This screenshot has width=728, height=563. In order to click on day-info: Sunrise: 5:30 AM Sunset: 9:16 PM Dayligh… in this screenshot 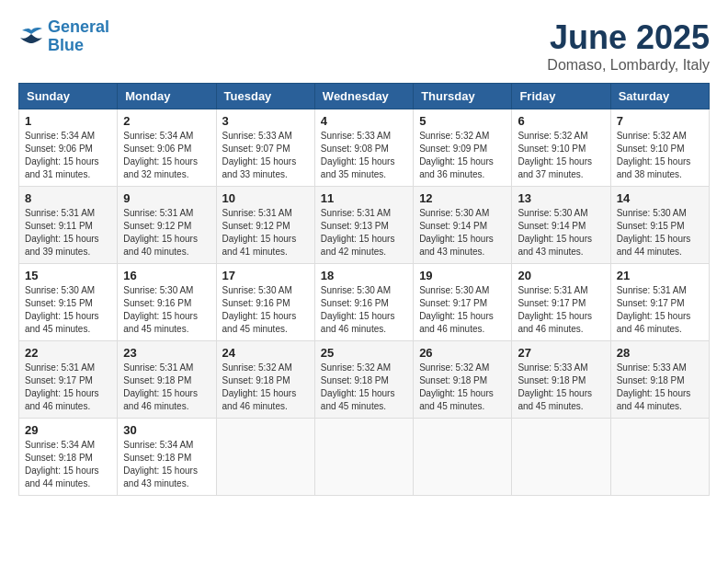, I will do `click(266, 310)`.